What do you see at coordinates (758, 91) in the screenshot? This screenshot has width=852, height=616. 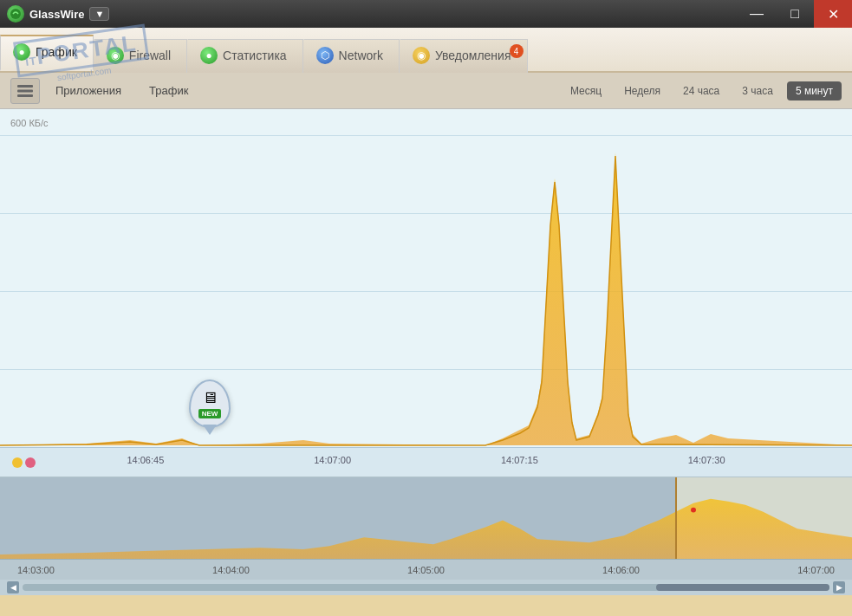 I see `time-3h: 3 часа` at bounding box center [758, 91].